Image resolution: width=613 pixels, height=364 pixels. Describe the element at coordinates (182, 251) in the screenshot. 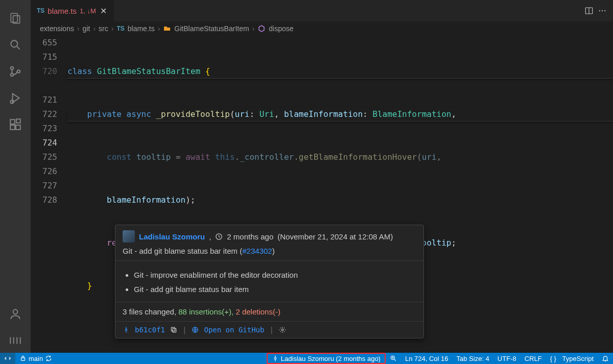

I see `commit-title: Git - add git blame status bar item (` at that location.